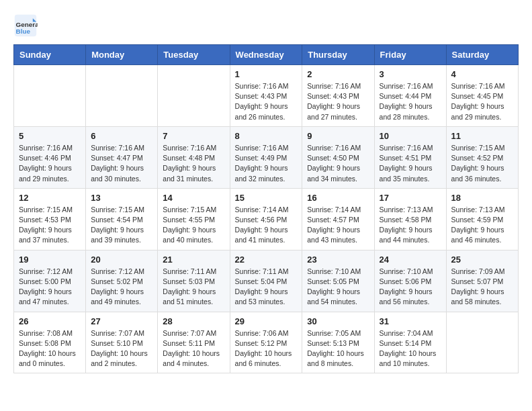 The image size is (532, 411). What do you see at coordinates (266, 259) in the screenshot?
I see `day-number: 22` at bounding box center [266, 259].